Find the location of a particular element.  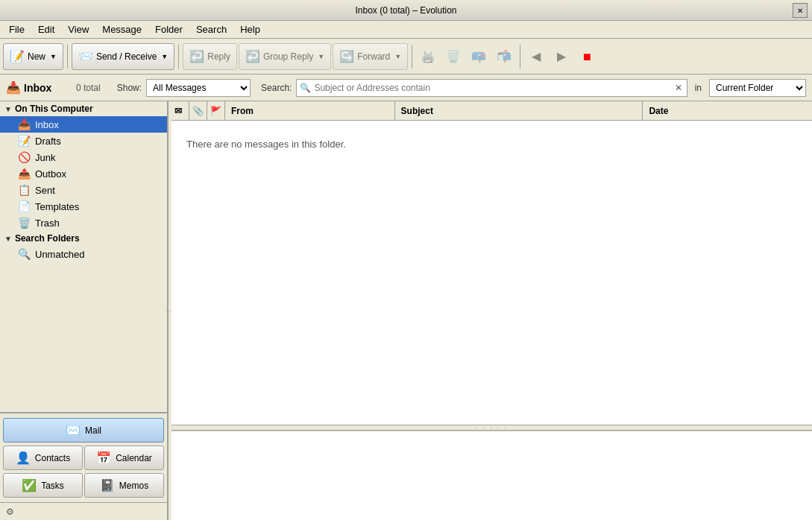

unmatched-icon: 🔍 is located at coordinates (24, 254).